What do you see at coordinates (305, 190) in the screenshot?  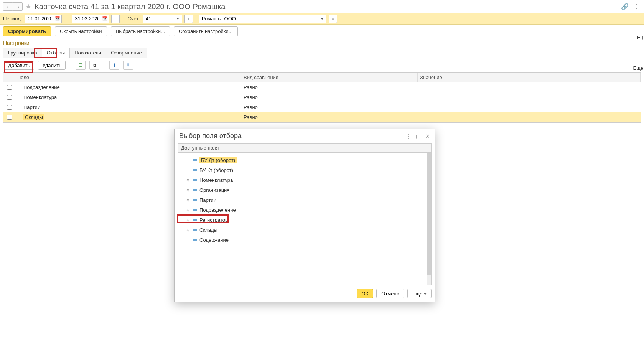 I see `tree-item: ⊕Организация` at bounding box center [305, 190].